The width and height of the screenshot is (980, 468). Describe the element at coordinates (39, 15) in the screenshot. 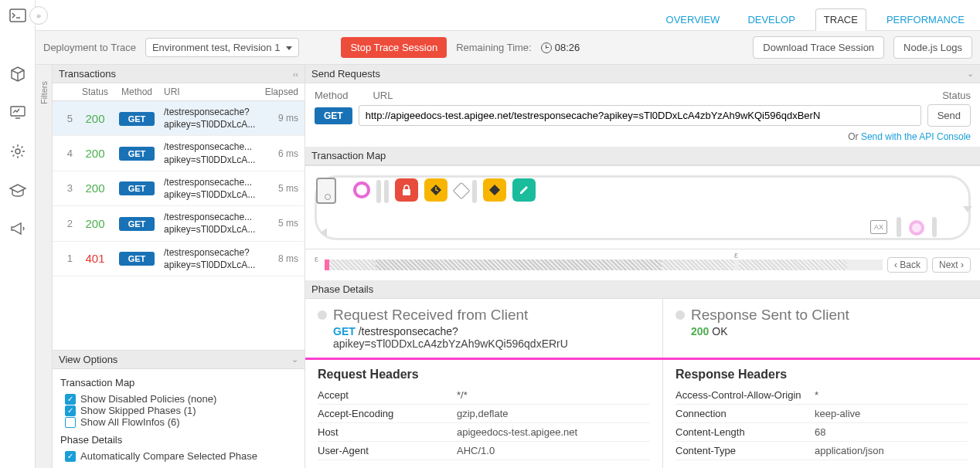

I see `expand-sidebar-button: »` at that location.